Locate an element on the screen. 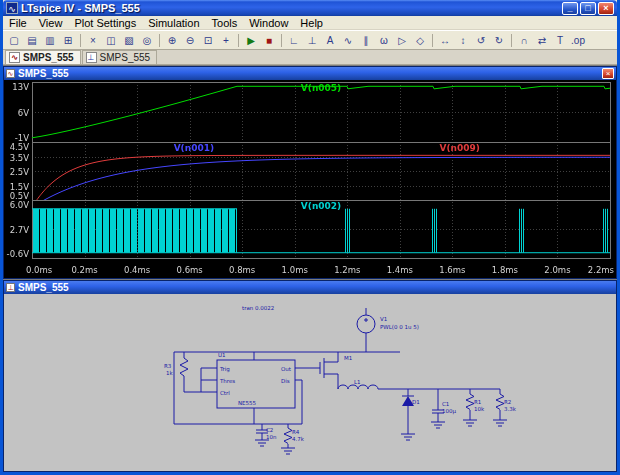 Image resolution: width=620 pixels, height=475 pixels. spice-directive-icon: .op is located at coordinates (578, 40).